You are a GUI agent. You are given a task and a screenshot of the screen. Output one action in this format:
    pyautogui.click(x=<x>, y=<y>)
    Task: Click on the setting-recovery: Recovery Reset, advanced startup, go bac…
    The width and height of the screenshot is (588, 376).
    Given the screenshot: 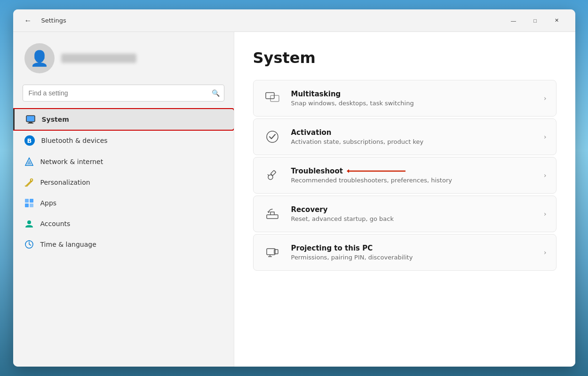 What is the action you would take?
    pyautogui.click(x=405, y=214)
    